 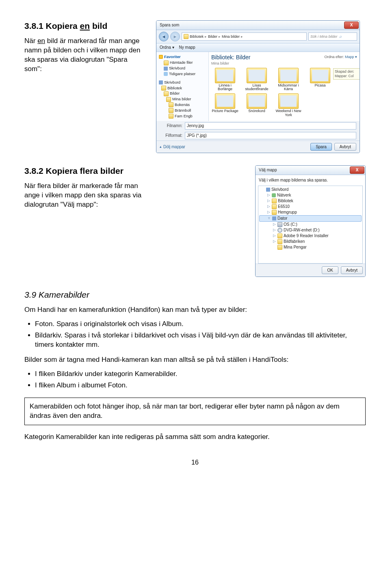 What do you see at coordinates (333, 37) in the screenshot?
I see `search-input: Sök i Mina bilder ⌕` at bounding box center [333, 37].